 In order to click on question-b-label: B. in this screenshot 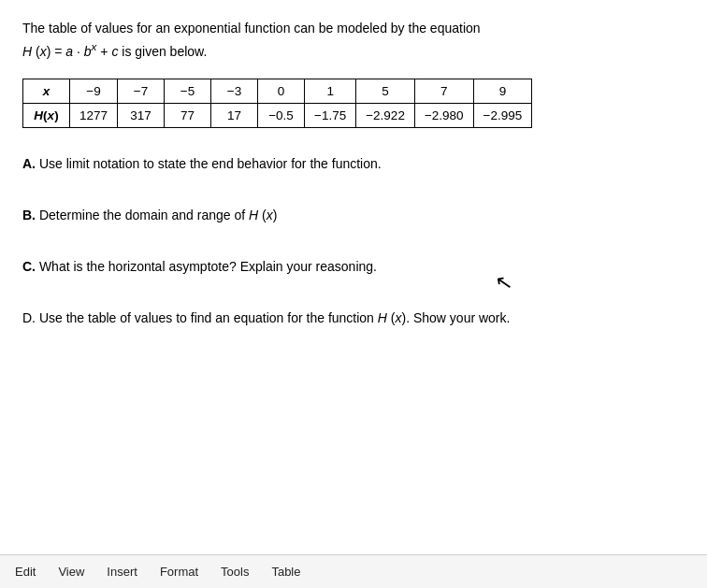, I will do `click(29, 215)`.